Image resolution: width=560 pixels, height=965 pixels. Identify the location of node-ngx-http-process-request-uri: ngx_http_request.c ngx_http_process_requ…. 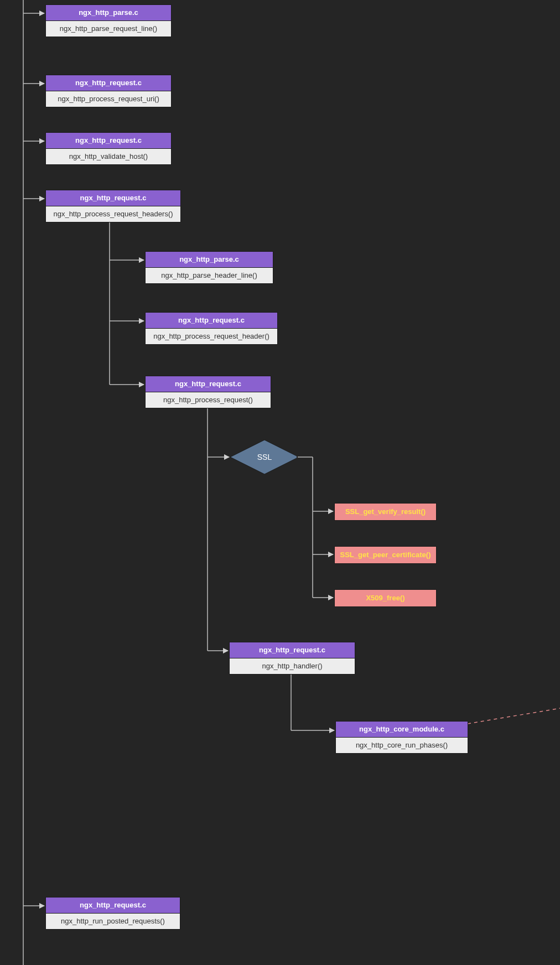
(108, 91).